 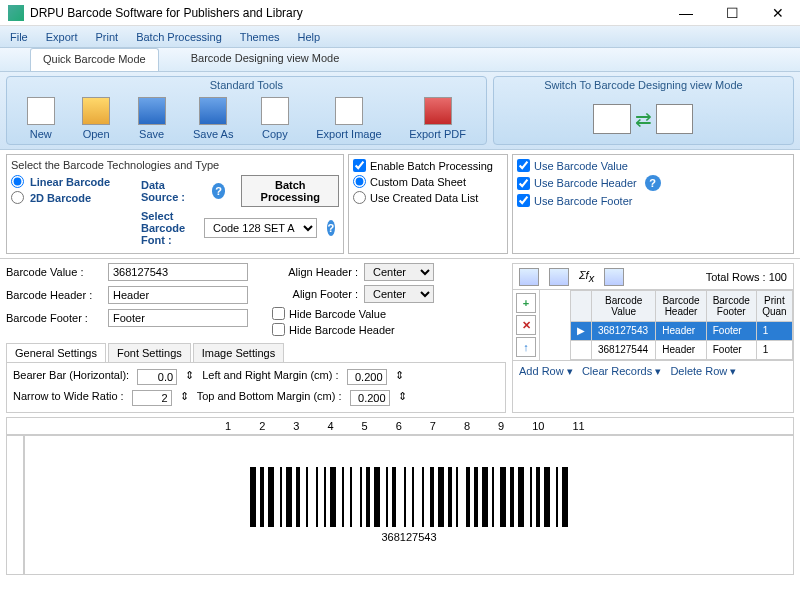 What do you see at coordinates (614, 277) in the screenshot?
I see `export-icon` at bounding box center [614, 277].